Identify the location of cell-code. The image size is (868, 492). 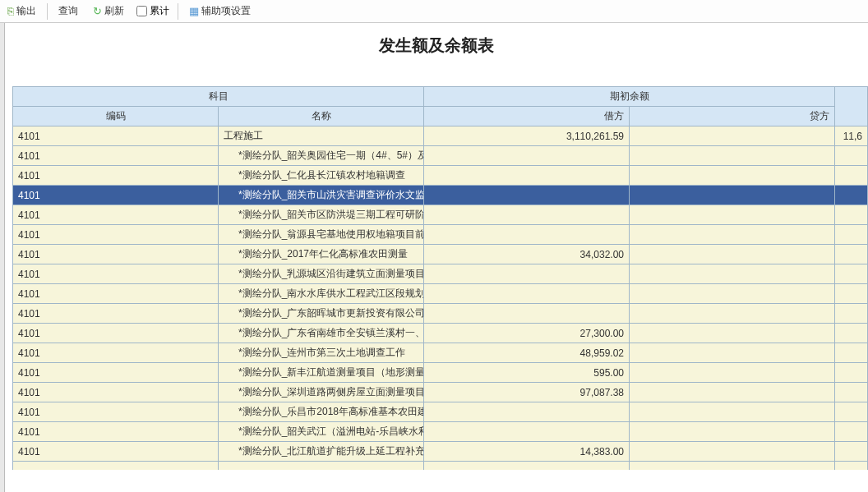
(116, 466).